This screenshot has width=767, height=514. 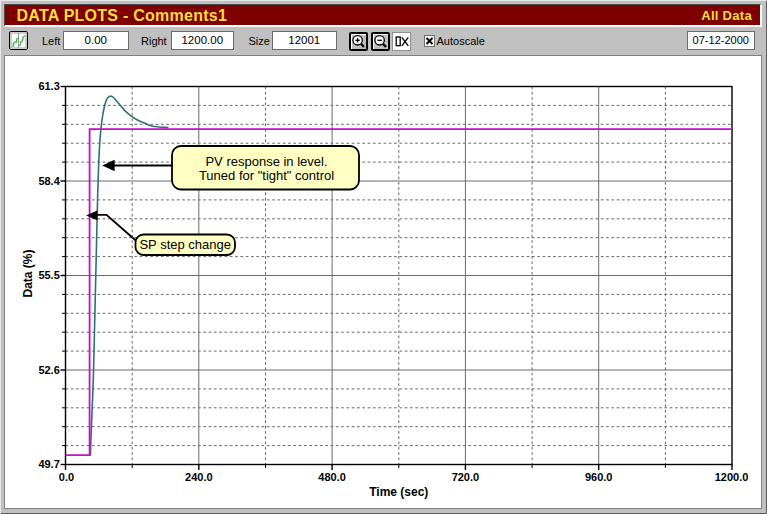 I want to click on svg-text: 61.3, so click(x=48, y=86).